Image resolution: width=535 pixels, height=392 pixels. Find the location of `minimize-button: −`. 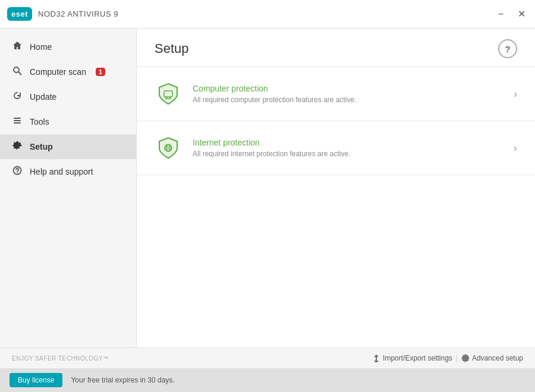

minimize-button: − is located at coordinates (501, 14).